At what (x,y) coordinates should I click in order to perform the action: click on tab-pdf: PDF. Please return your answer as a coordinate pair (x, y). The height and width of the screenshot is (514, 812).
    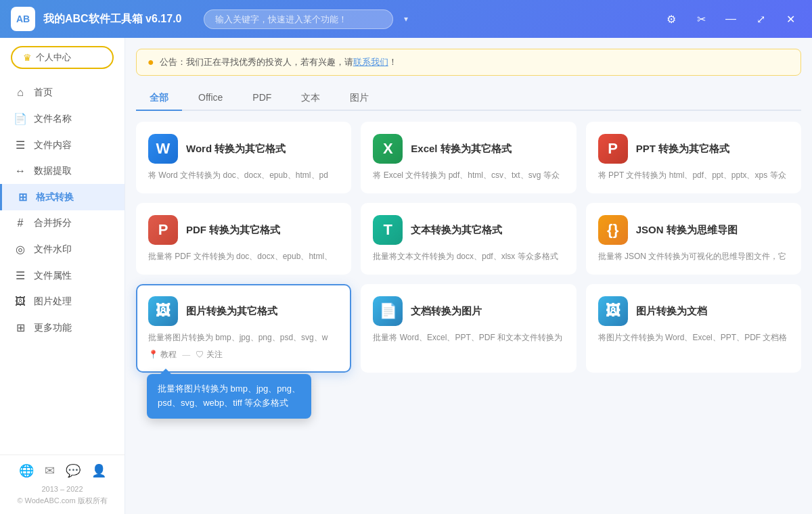
    Looking at the image, I should click on (262, 99).